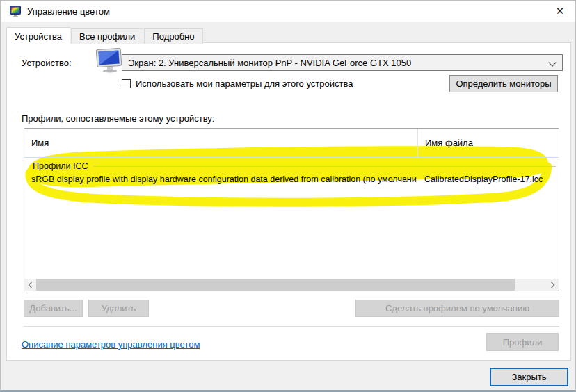 The width and height of the screenshot is (576, 392). Describe the element at coordinates (488, 179) in the screenshot. I see `profile-file-cell: CalibratedDisplayProfile-17.icc` at that location.